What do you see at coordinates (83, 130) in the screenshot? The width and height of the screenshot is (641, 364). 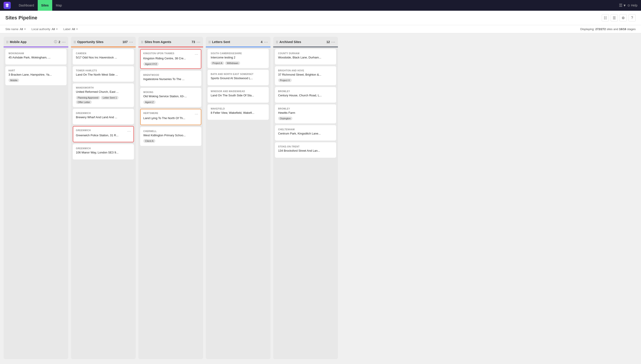 I see `card-location: GREENWICH` at bounding box center [83, 130].